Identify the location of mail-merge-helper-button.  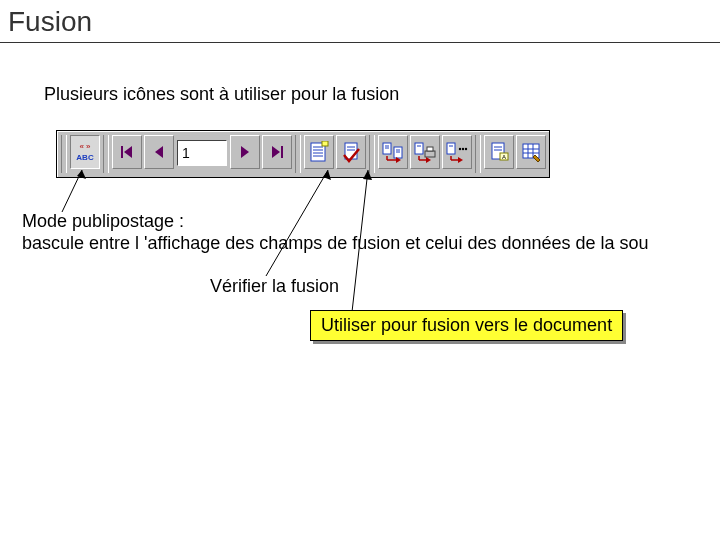
(319, 152).